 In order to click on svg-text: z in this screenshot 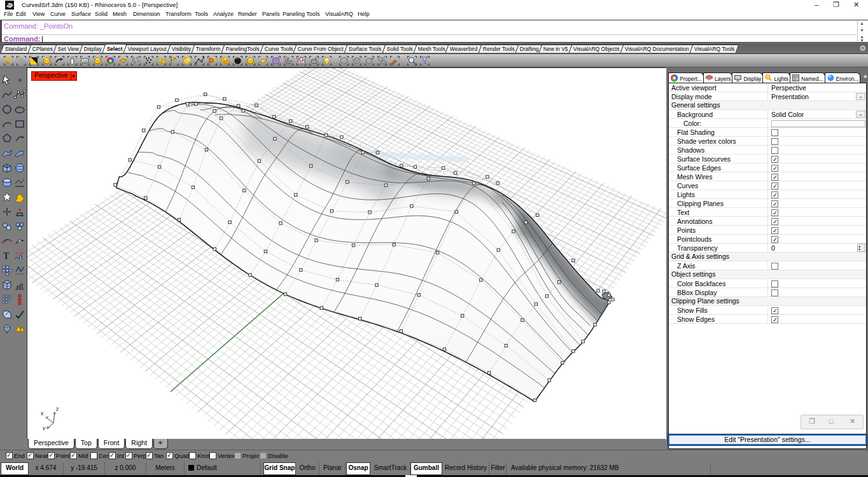, I will do `click(57, 409)`.